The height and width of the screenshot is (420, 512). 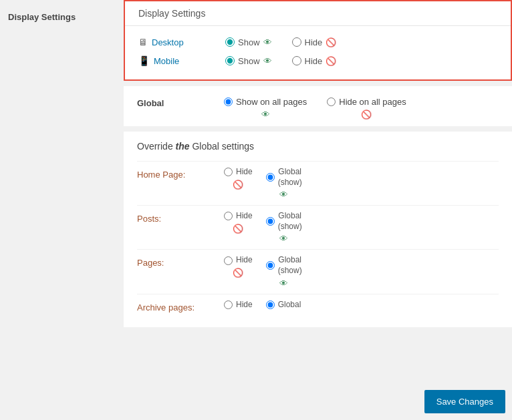 I want to click on override-posts-global-option: Global(show) 👁, so click(x=284, y=227).